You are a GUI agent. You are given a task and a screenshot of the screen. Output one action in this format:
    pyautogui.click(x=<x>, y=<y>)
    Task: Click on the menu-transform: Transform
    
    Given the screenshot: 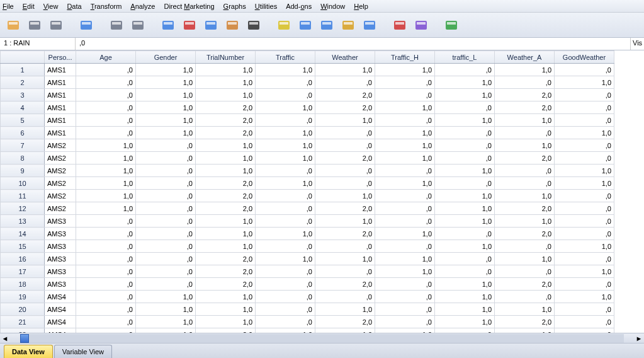 What is the action you would take?
    pyautogui.click(x=106, y=6)
    